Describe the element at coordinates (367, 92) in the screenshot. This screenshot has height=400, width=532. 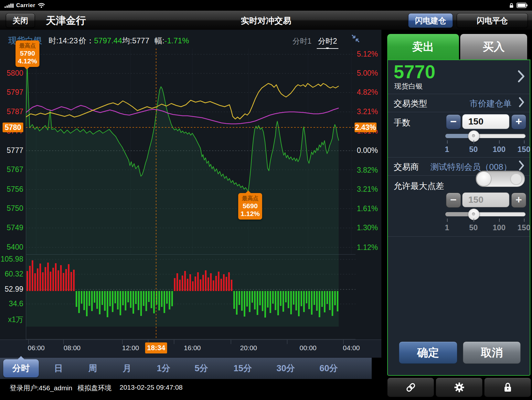
I see `right-axis-label: 4.82%` at that location.